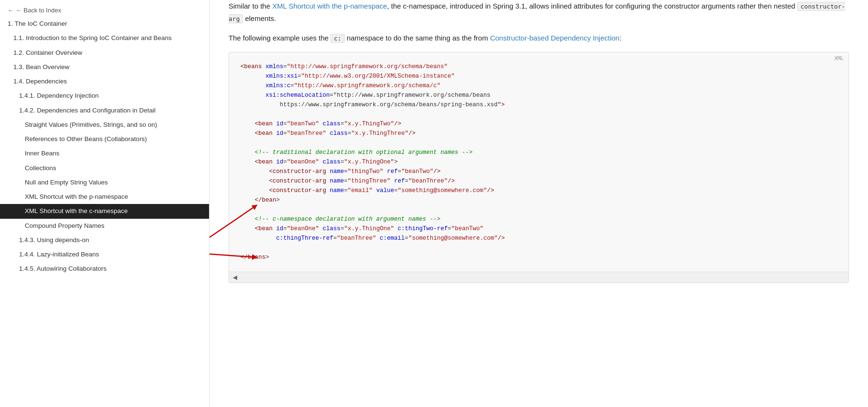  Describe the element at coordinates (105, 10) in the screenshot. I see `back-to-index-link: ← ← Back to Index` at that location.